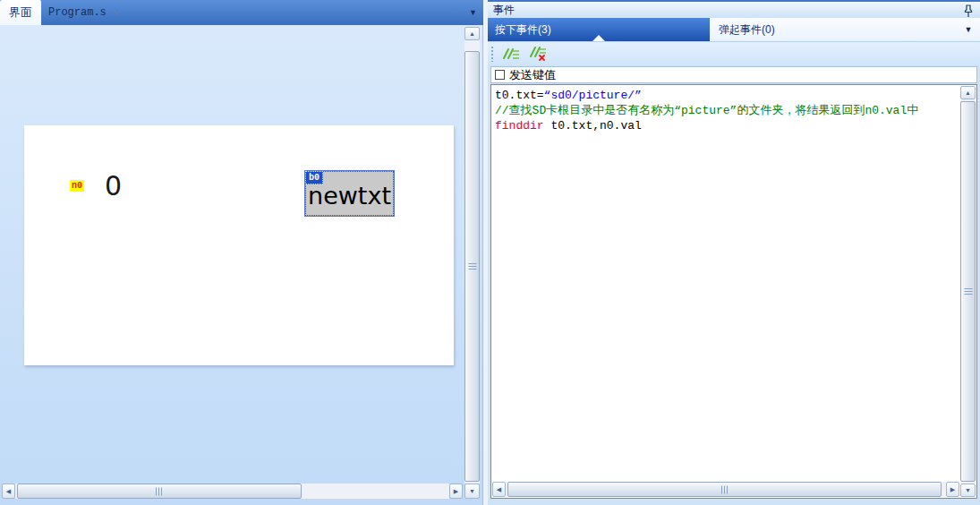 The width and height of the screenshot is (980, 505). Describe the element at coordinates (726, 489) in the screenshot. I see `code-horizontal-scrollbar: ◀ ▶` at that location.